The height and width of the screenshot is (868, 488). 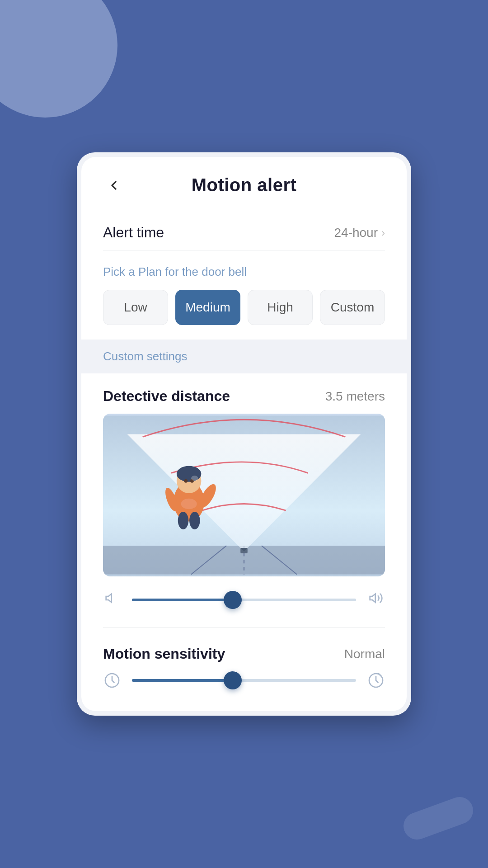 I want to click on volume-high-icon, so click(x=376, y=600).